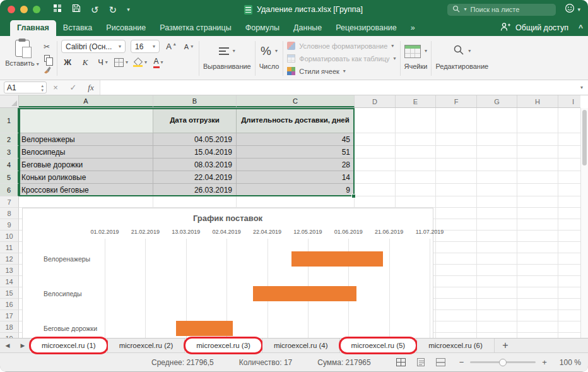 Image resolution: width=588 pixels, height=372 pixels. I want to click on page-layout-view-button, so click(421, 363).